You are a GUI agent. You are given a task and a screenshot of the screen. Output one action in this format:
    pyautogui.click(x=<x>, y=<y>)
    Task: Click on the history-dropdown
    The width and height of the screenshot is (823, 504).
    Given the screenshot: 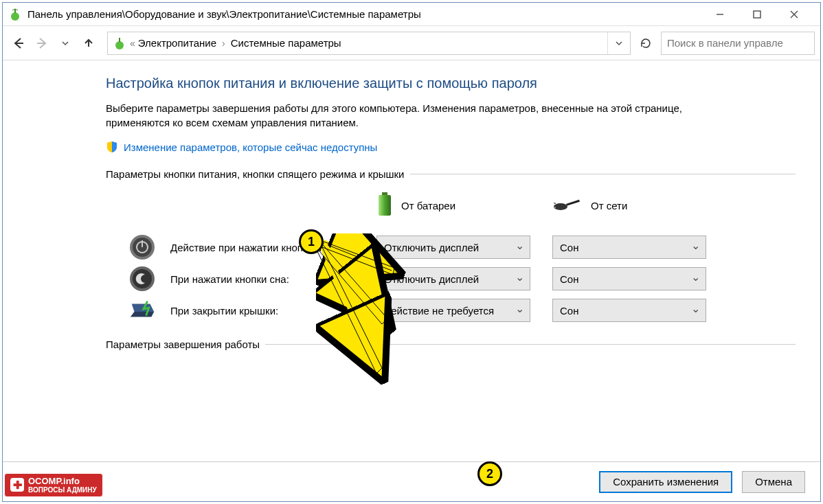 What is the action you would take?
    pyautogui.click(x=65, y=43)
    